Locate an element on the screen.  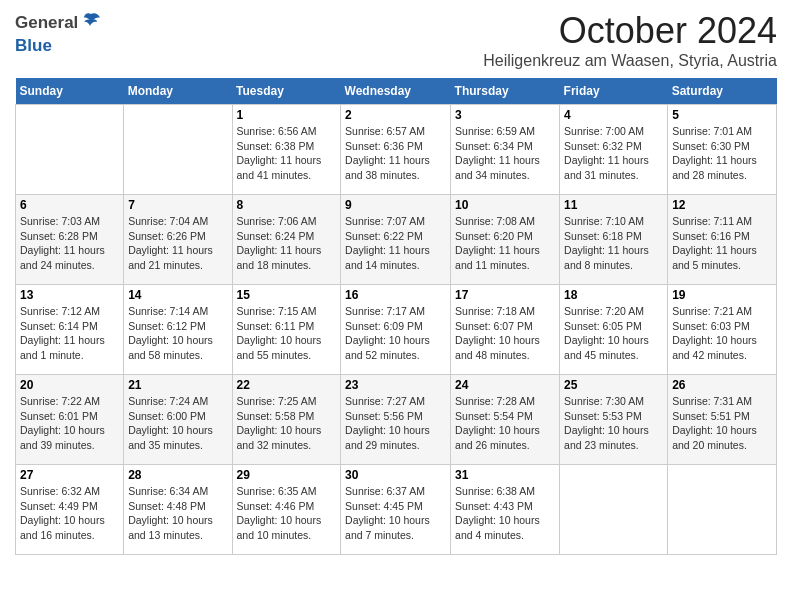
calendar-cell: 28Sunrise: 6:34 AM Sunset: 4:48 PM Dayli… is located at coordinates (178, 510).